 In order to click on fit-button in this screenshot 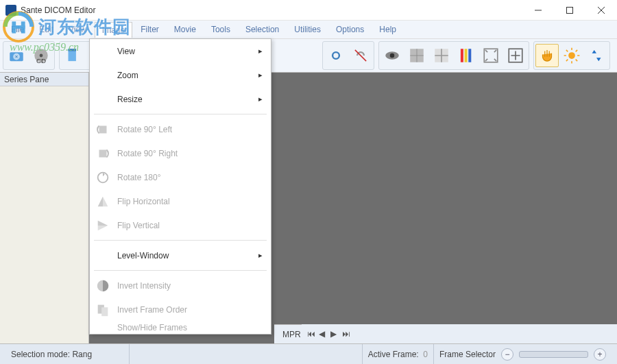, I will do `click(491, 56)`.